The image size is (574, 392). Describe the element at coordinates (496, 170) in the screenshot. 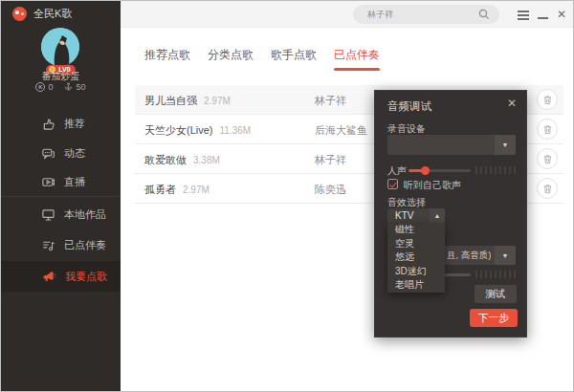

I see `vocal-level-meter` at that location.